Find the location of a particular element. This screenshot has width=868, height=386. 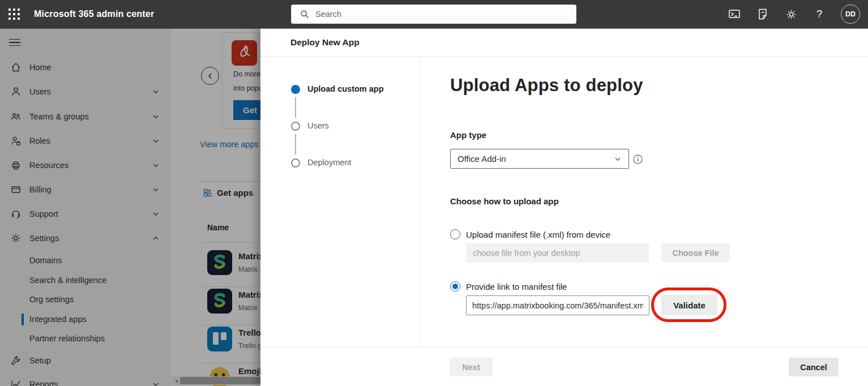

step-deployment: Deployment is located at coordinates (330, 162).